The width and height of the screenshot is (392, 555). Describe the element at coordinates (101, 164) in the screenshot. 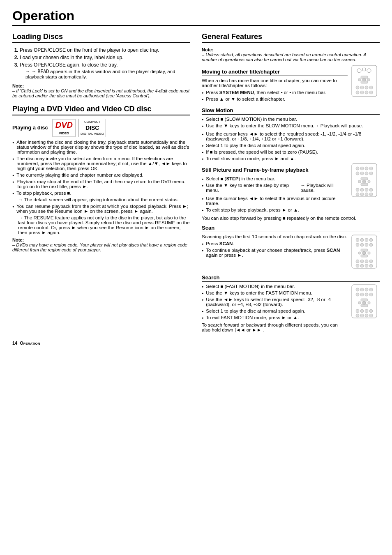

I see `playing-bullet-2: The disc may invite you to select an ite…` at that location.